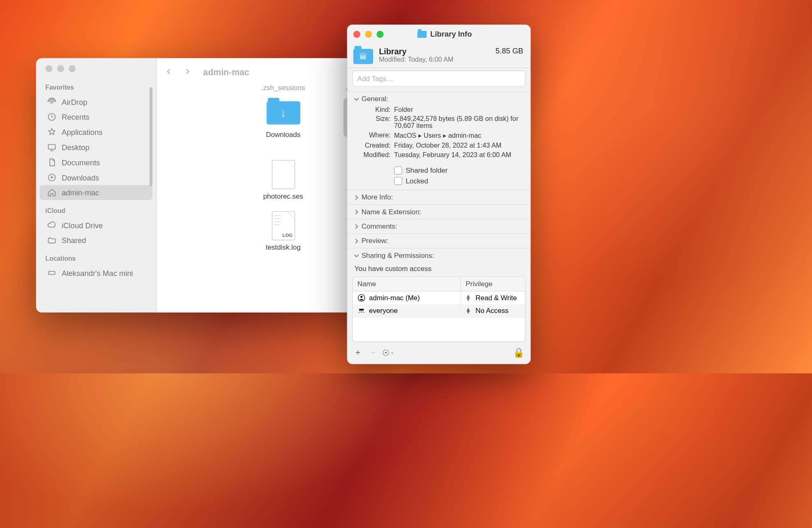 The image size is (812, 528). What do you see at coordinates (96, 73) in the screenshot?
I see `window-controls` at bounding box center [96, 73].